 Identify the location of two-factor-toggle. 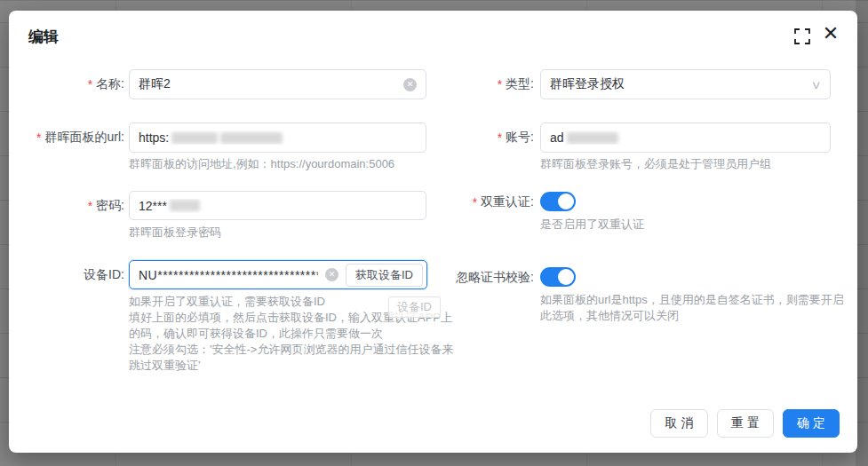
(558, 201).